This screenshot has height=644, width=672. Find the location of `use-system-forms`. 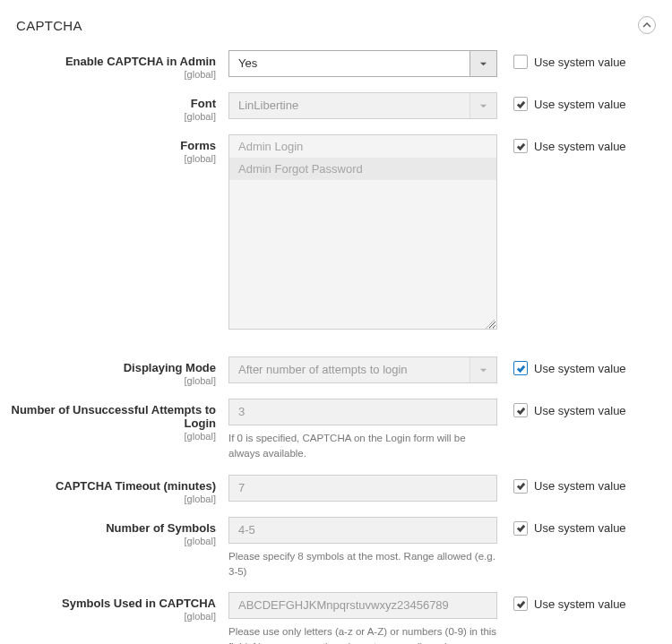

use-system-forms is located at coordinates (521, 146).